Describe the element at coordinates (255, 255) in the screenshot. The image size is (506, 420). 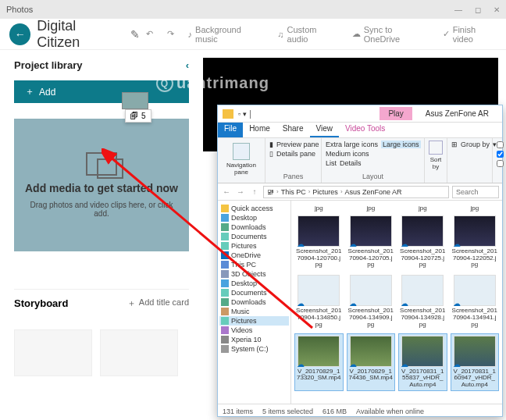
I see `tree-item: OneDrive` at that location.